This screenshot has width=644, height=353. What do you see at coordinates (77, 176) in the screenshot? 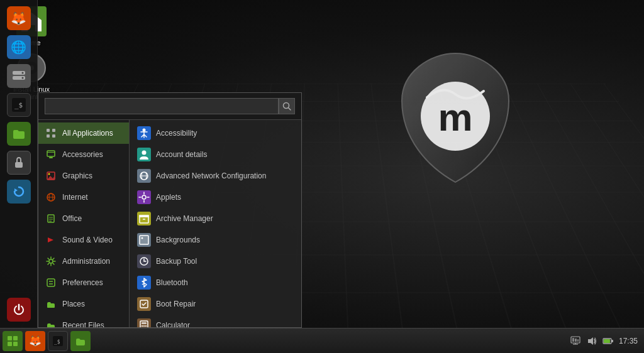
I see `category-graphics-label: Graphics` at bounding box center [77, 176].